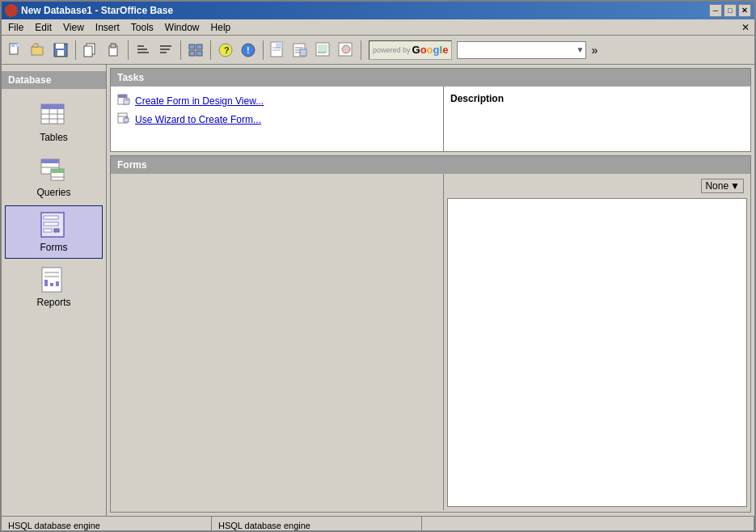 The width and height of the screenshot is (756, 532). What do you see at coordinates (522, 50) in the screenshot?
I see `google-search-bar: ▼` at bounding box center [522, 50].